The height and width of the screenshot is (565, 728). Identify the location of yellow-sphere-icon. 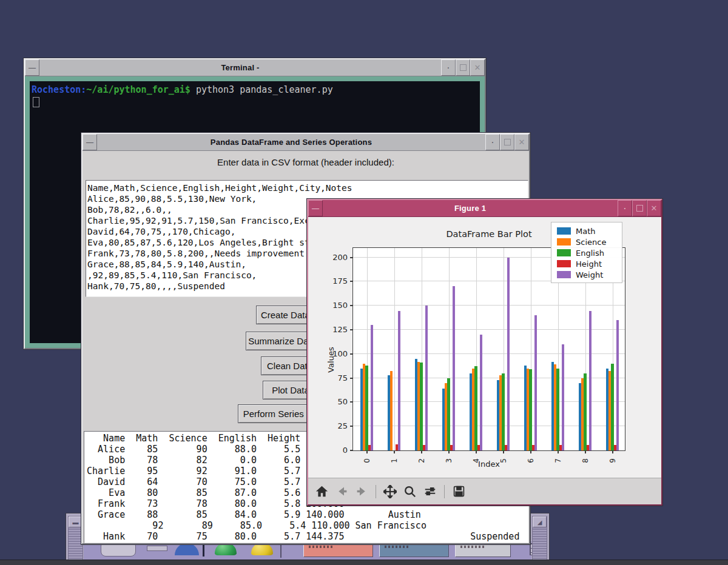
(262, 549).